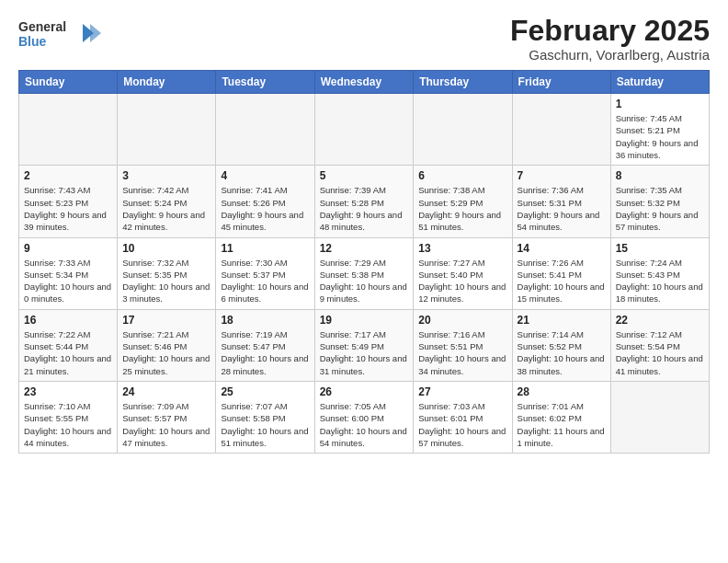 The height and width of the screenshot is (563, 728). I want to click on svg-text: Blue, so click(33, 41).